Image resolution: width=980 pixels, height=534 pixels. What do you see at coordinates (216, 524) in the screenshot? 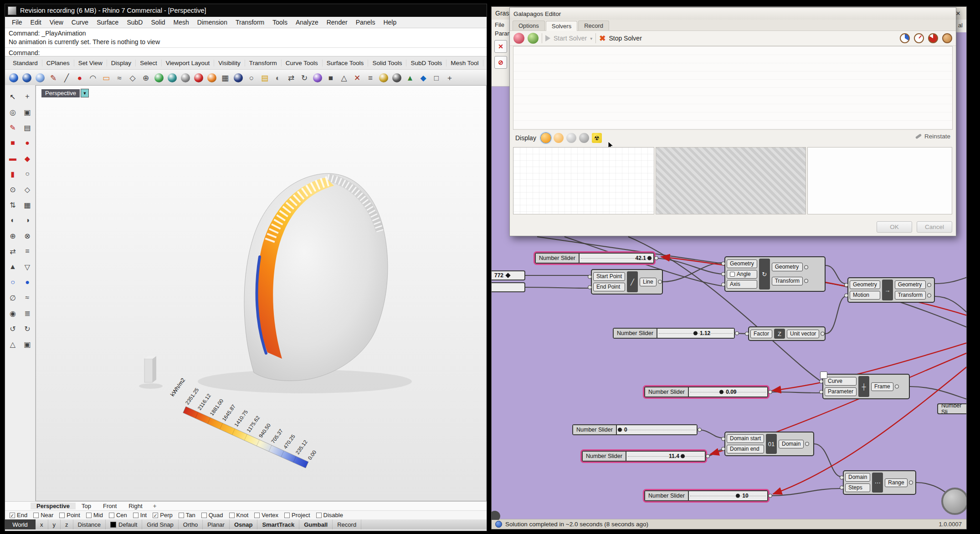
I see `status-item-planar: Planar` at bounding box center [216, 524].